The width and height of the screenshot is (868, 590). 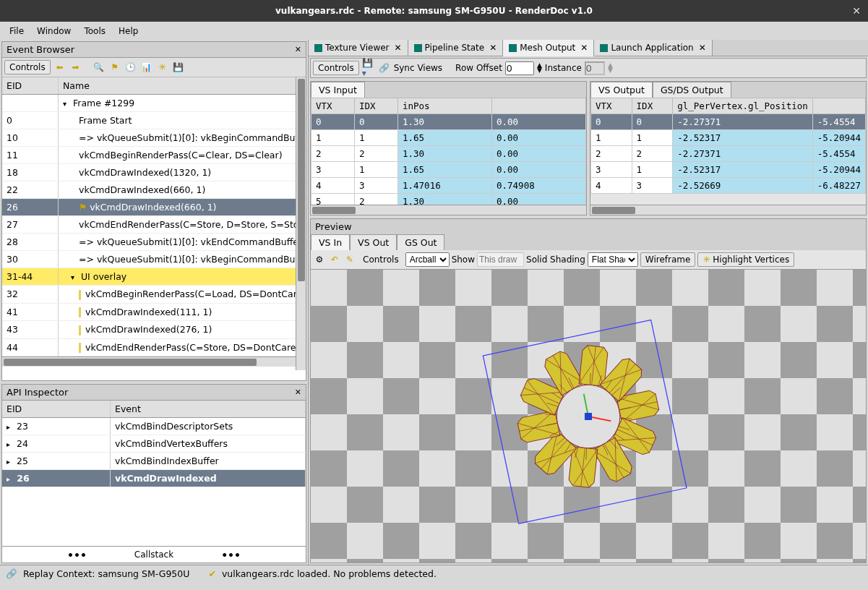 What do you see at coordinates (76, 67) in the screenshot?
I see `next-arrow-icon: ➡` at bounding box center [76, 67].